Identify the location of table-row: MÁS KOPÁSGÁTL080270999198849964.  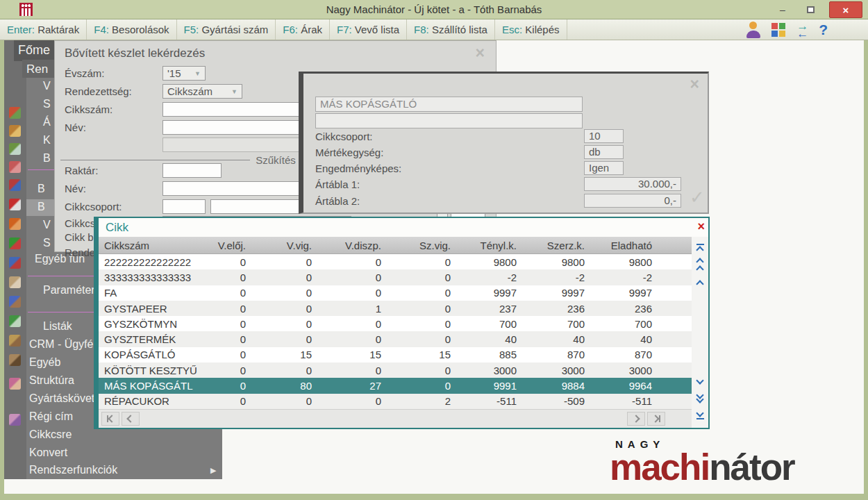
(395, 385).